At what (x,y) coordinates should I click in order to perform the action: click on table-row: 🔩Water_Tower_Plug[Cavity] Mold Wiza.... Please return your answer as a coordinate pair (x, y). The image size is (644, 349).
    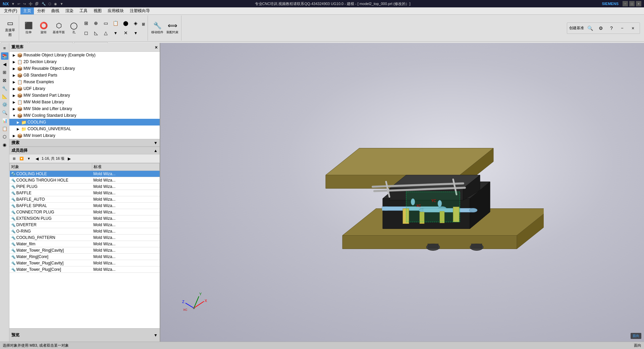
    Looking at the image, I should click on (85, 263).